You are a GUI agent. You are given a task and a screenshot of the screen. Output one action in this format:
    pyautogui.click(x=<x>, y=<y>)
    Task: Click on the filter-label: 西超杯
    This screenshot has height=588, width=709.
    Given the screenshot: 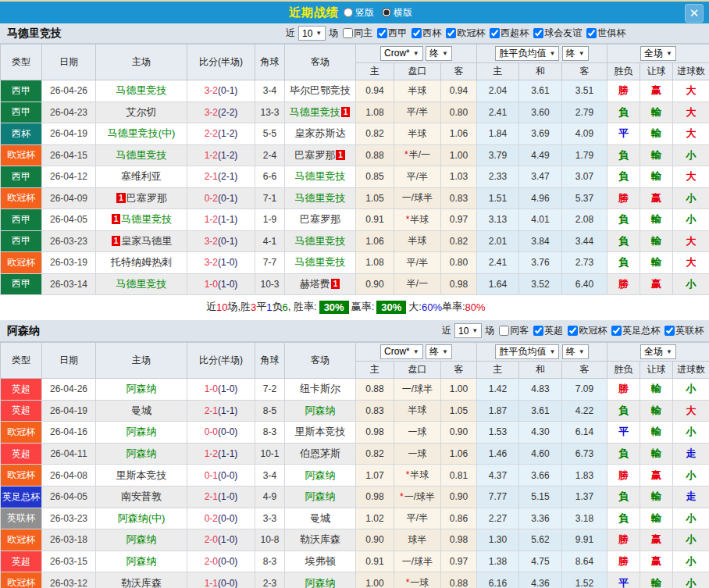 What is the action you would take?
    pyautogui.click(x=515, y=33)
    